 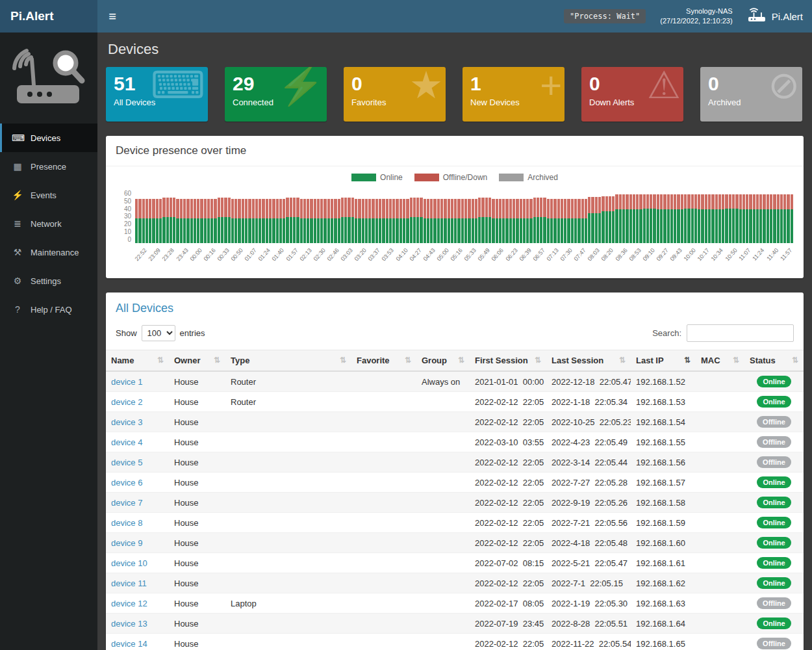 I want to click on app-logo: Pi.Alert, so click(x=49, y=16).